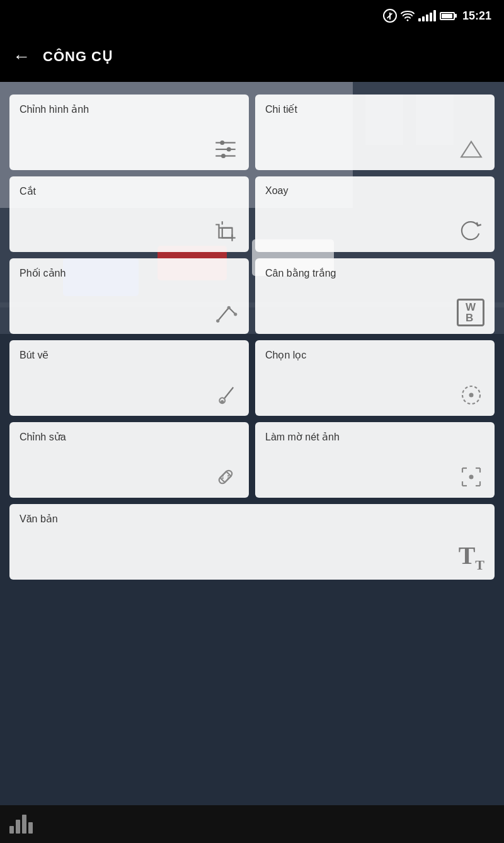 This screenshot has height=843, width=504. What do you see at coordinates (129, 310) in the screenshot?
I see `tool-phoi-canh-icon-row` at bounding box center [129, 310].